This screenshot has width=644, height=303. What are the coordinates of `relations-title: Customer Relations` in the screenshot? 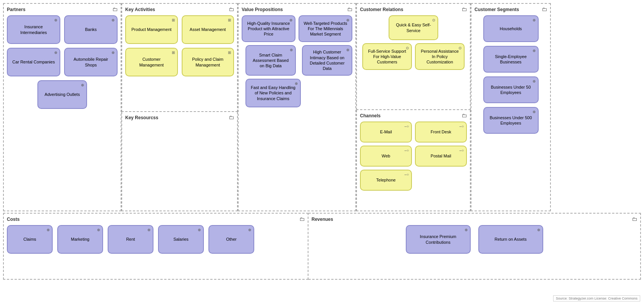 It's located at (382, 10).